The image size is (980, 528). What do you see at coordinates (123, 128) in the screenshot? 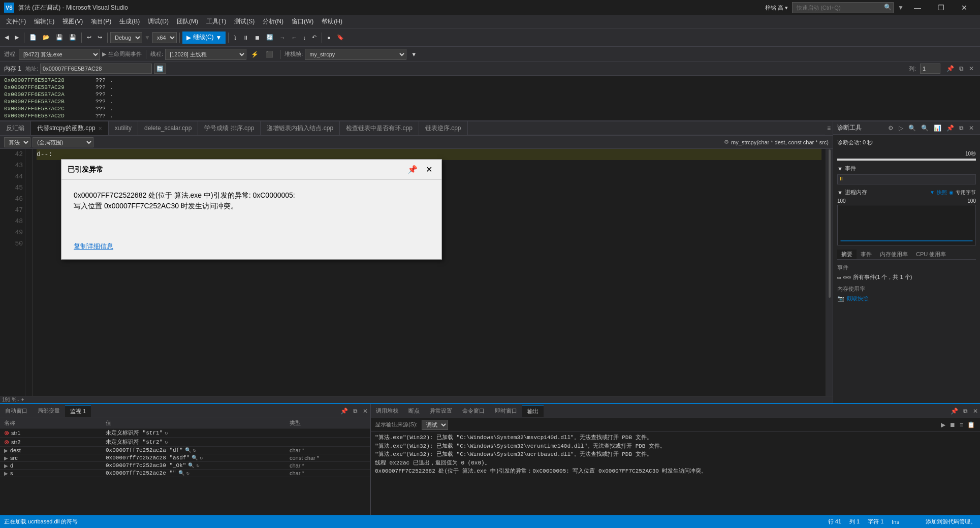
I see `tab-xutility: xutility` at bounding box center [123, 128].